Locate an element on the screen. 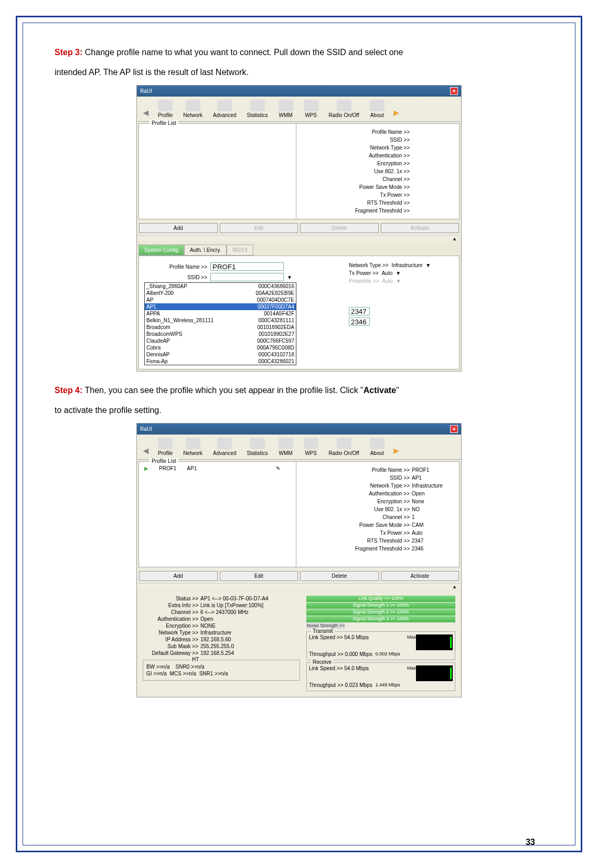 The width and height of the screenshot is (598, 868). tb-statistics: Statistics is located at coordinates (258, 109).